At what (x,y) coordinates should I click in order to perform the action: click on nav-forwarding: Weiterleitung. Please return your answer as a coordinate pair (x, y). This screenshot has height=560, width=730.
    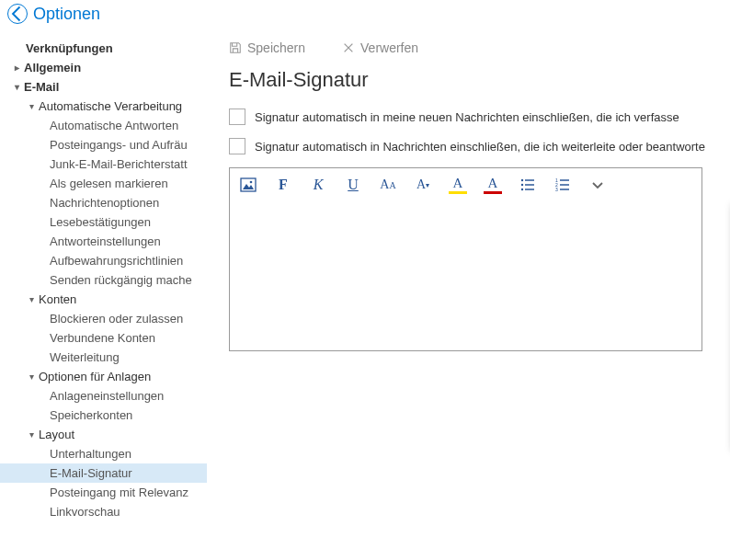
    Looking at the image, I should click on (103, 357).